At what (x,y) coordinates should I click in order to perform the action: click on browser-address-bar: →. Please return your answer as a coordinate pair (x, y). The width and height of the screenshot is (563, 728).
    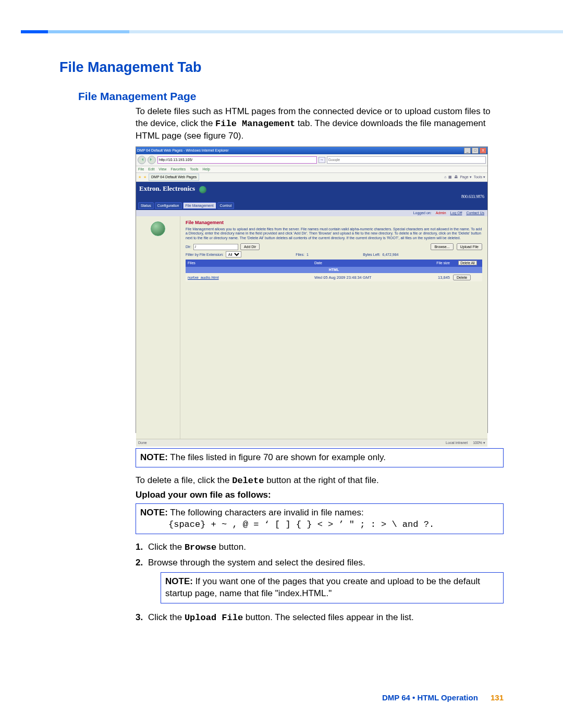
    Looking at the image, I should click on (312, 161).